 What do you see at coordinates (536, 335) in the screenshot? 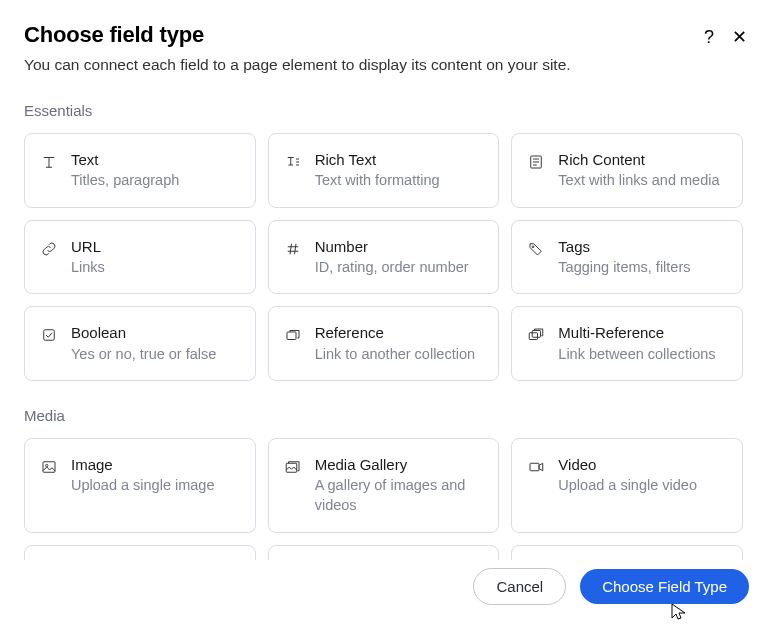
I see `multi-reference-icon` at bounding box center [536, 335].